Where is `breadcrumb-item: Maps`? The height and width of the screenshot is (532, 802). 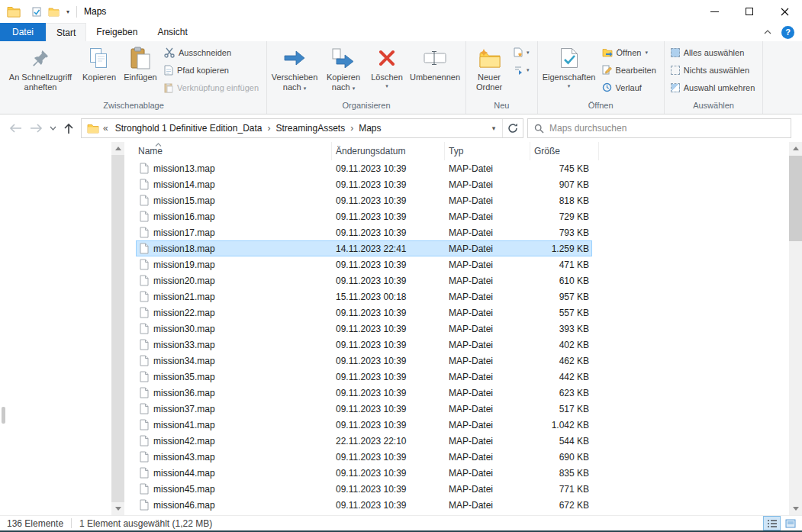 breadcrumb-item: Maps is located at coordinates (369, 128).